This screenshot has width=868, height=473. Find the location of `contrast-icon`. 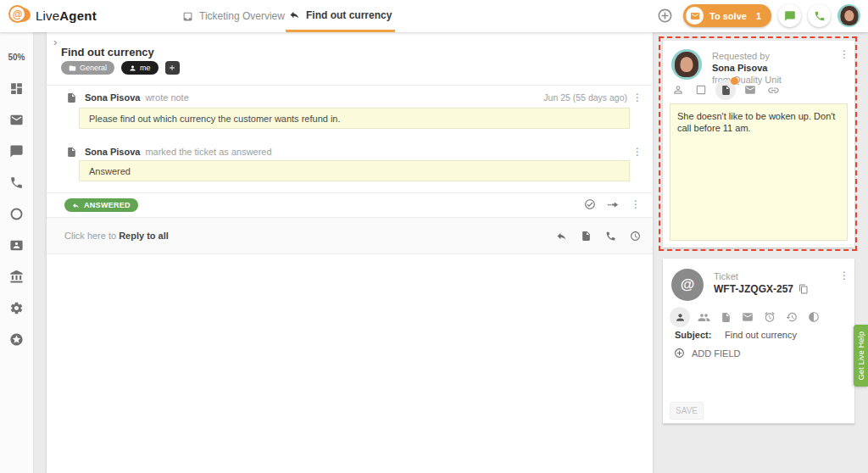

contrast-icon is located at coordinates (814, 317).